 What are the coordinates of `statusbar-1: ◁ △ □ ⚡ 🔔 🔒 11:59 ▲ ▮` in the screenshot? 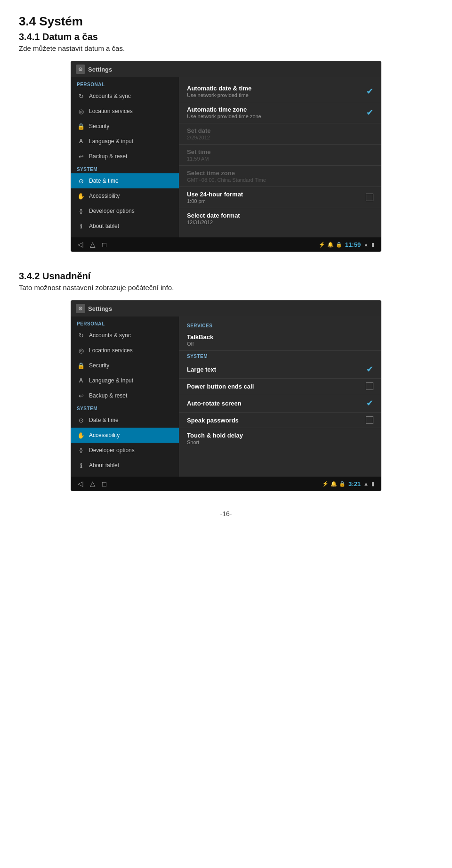 It's located at (226, 244).